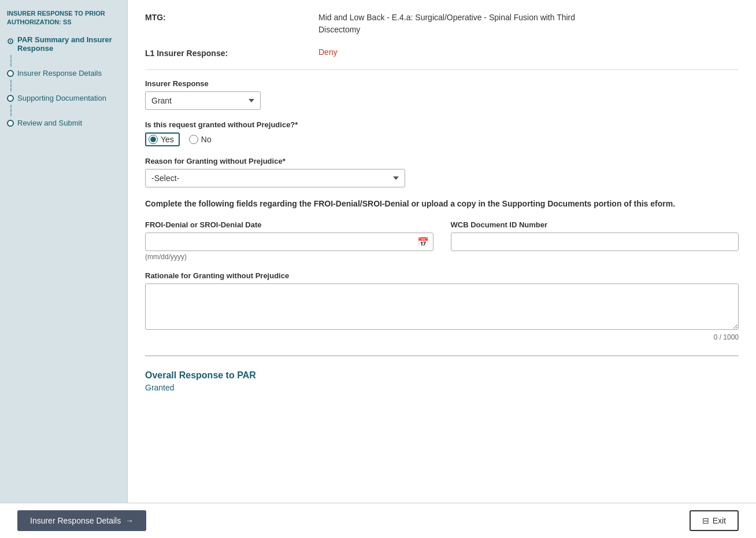  Describe the element at coordinates (289, 242) in the screenshot. I see `froi-date-input-wrap: 📅` at that location.